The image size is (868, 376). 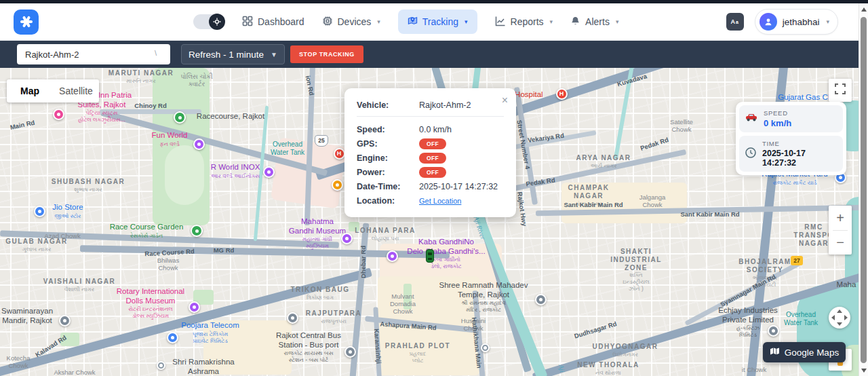 What do you see at coordinates (328, 22) in the screenshot?
I see `chip-icon` at bounding box center [328, 22].